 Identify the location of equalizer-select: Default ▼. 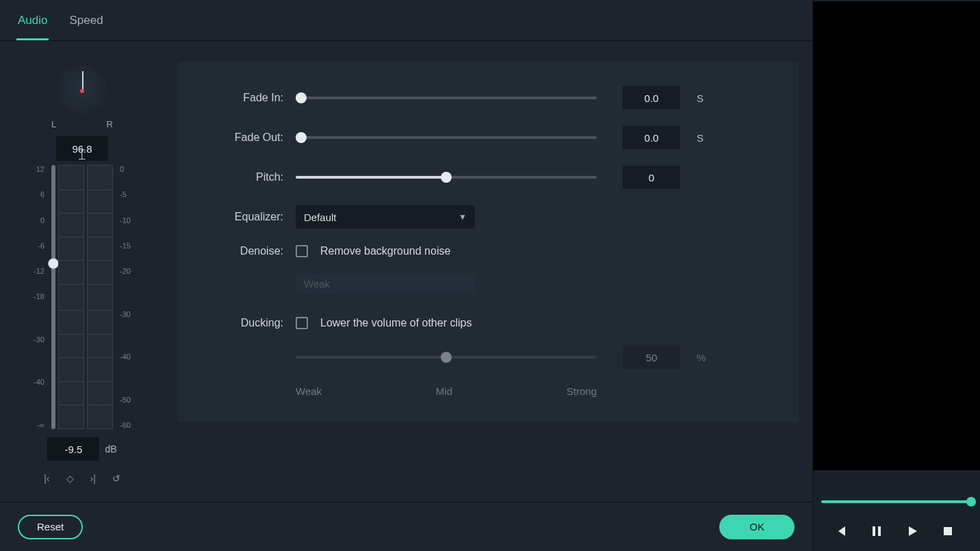
(385, 217).